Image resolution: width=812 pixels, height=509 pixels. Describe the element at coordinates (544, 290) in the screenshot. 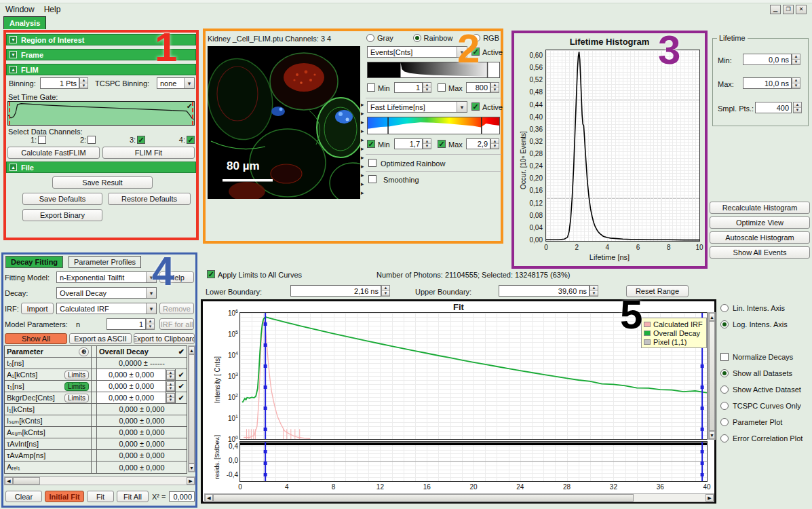

I see `upper-boundary-input: 39,60 ns` at that location.